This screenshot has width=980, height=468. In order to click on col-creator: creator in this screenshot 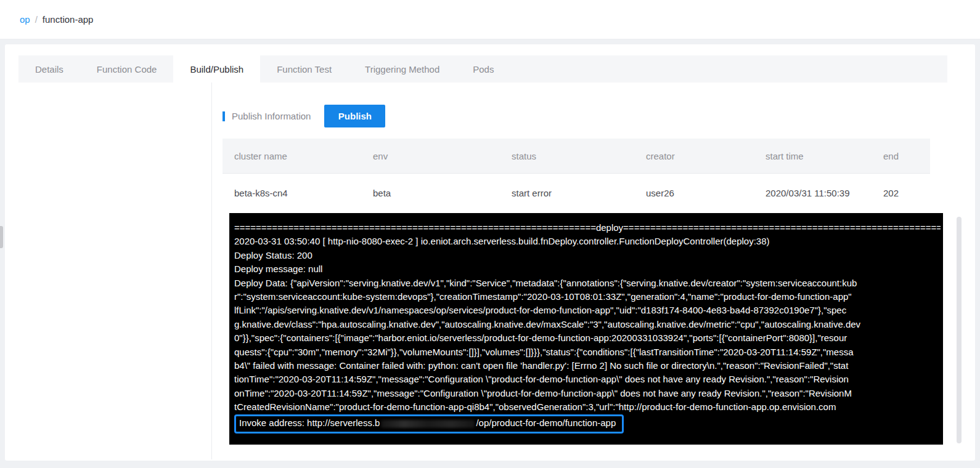, I will do `click(694, 156)`.